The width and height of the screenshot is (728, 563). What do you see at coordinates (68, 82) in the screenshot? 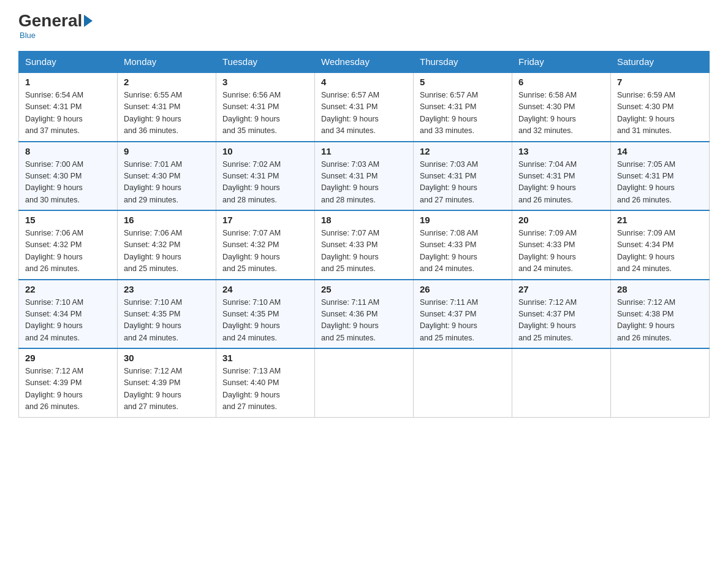
I see `day-number: 1` at bounding box center [68, 82].